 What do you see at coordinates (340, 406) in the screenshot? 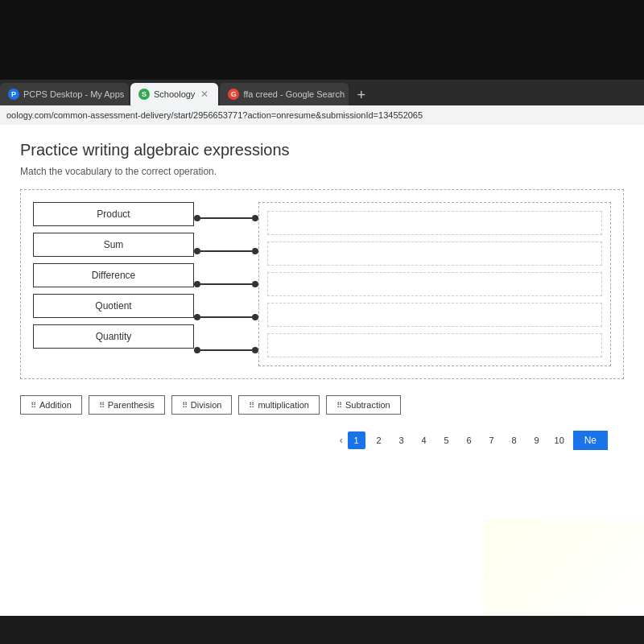
I see `chip-drag-icon-subtraction: ⠿` at bounding box center [340, 406].